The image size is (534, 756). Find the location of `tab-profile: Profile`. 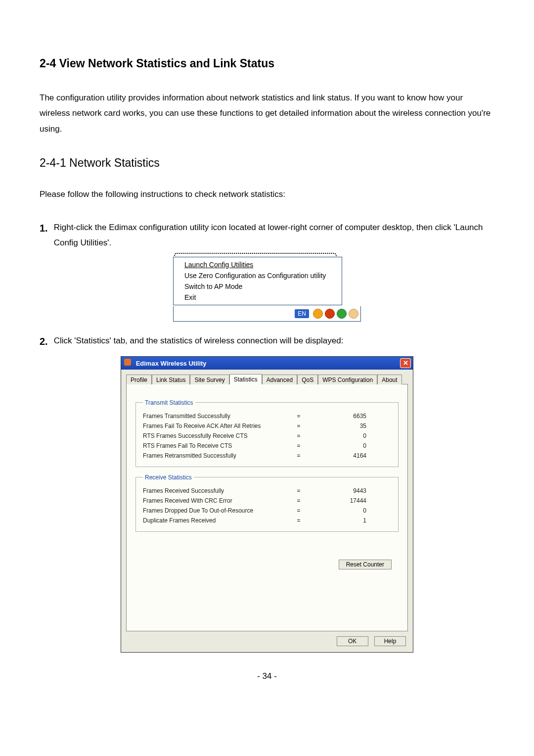

tab-profile: Profile is located at coordinates (139, 379).